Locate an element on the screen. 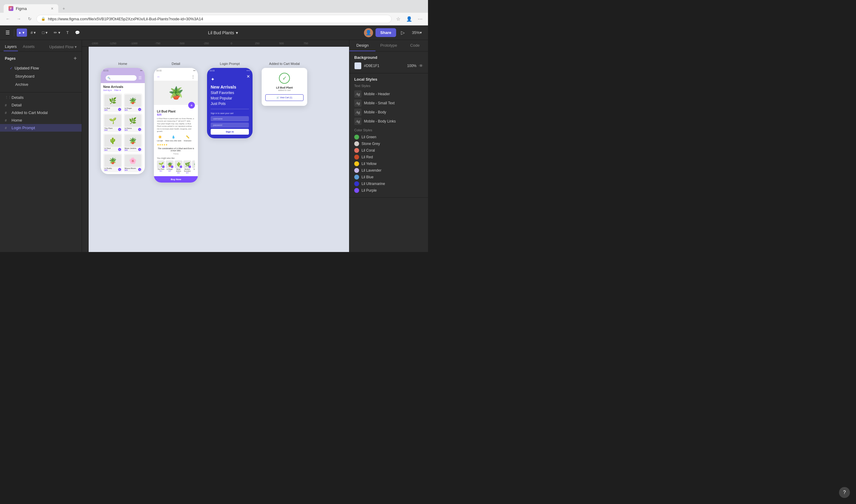 The height and width of the screenshot is (504, 856). tab-close-button: × is located at coordinates (52, 8).